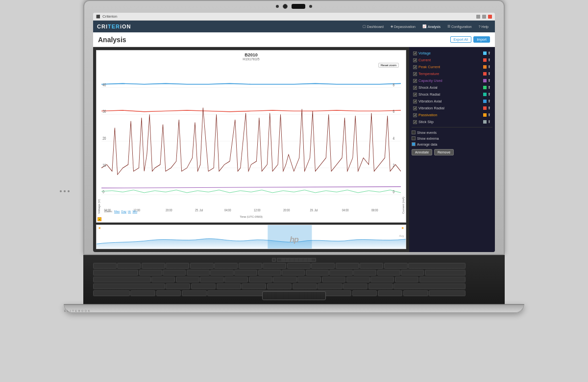 This screenshot has width=588, height=382. I want to click on legend-item-vibration-axial: Vibration Axial ⬆, so click(452, 101).